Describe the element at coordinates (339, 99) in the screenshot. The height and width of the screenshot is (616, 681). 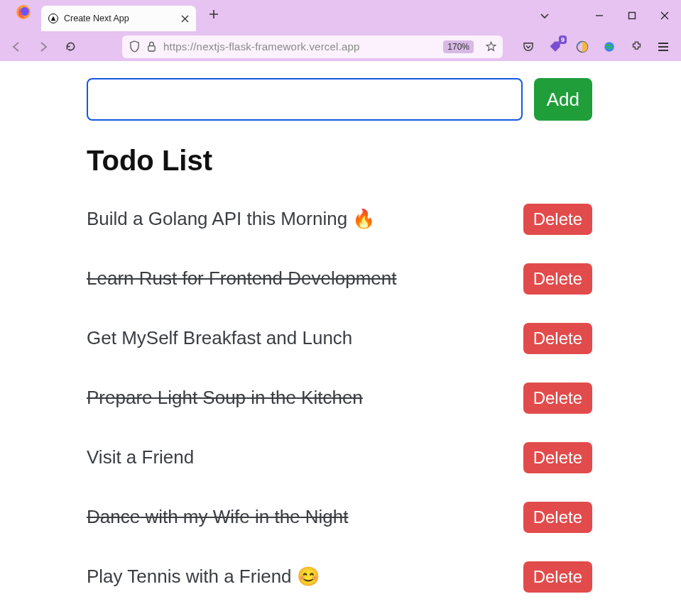
I see `add-todo-form: Add` at that location.